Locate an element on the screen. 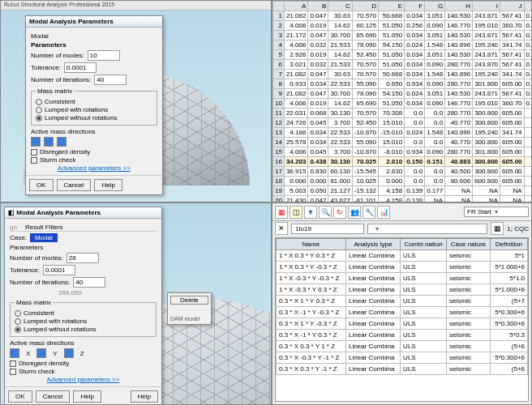  iterations-label: Number of iterations: is located at coordinates (61, 79).